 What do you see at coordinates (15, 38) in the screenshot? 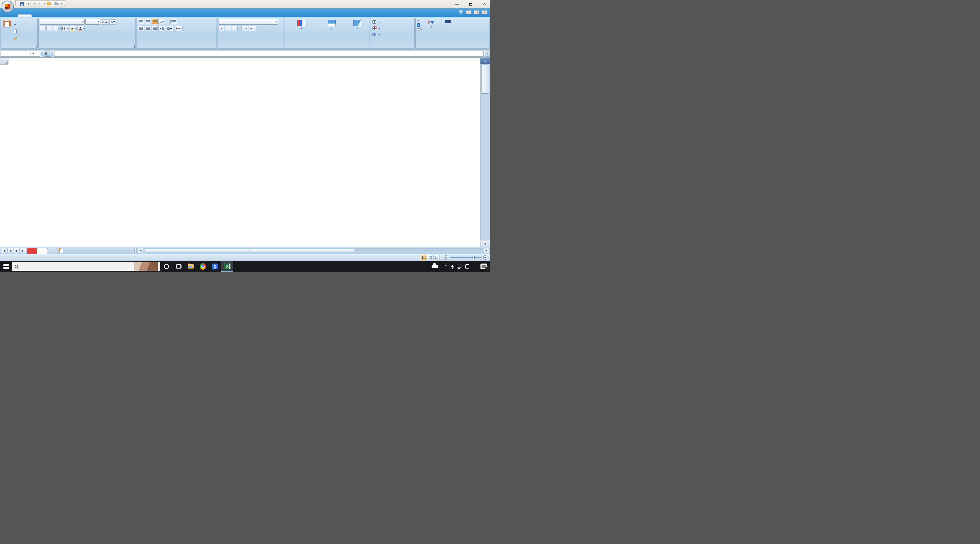
I see `format-painter-button` at bounding box center [15, 38].